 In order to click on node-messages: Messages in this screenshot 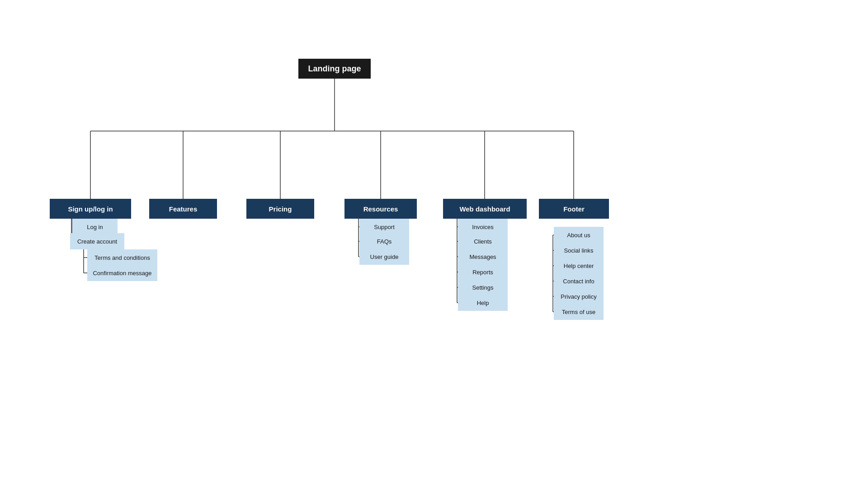, I will do `click(483, 257)`.